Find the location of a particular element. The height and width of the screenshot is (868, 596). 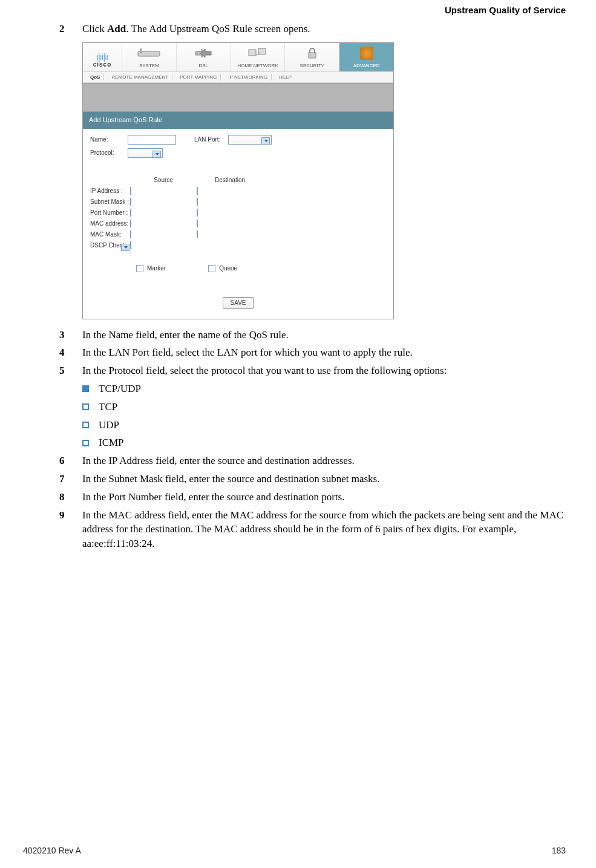

marker-checkbox is located at coordinates (140, 269).